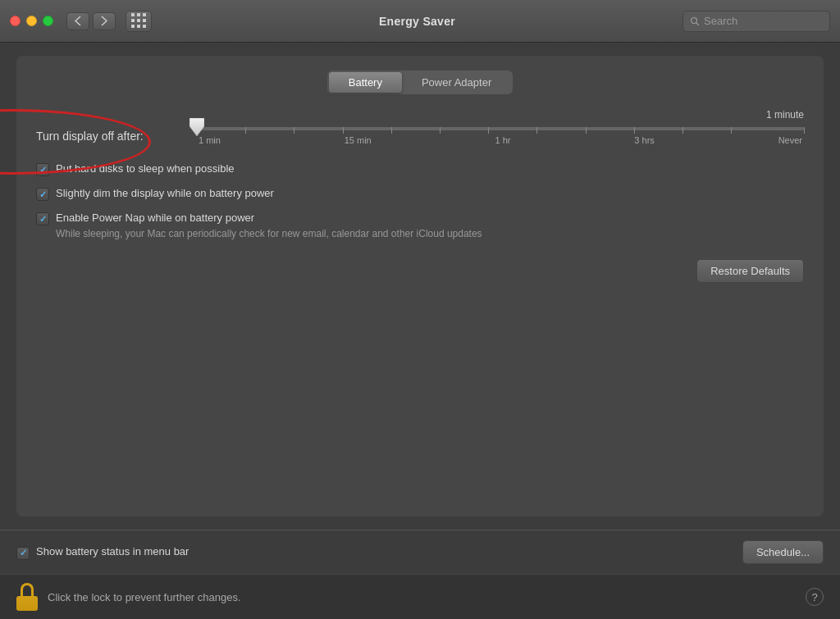  Describe the element at coordinates (145, 169) in the screenshot. I see `checkbox-harddisk-label: Put hard disks to sleep when possible` at that location.